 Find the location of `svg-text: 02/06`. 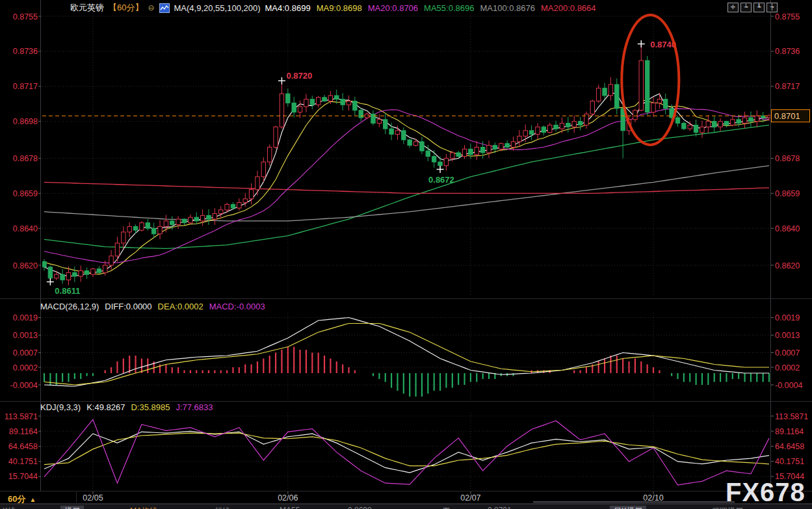

svg-text: 02/06 is located at coordinates (287, 498).